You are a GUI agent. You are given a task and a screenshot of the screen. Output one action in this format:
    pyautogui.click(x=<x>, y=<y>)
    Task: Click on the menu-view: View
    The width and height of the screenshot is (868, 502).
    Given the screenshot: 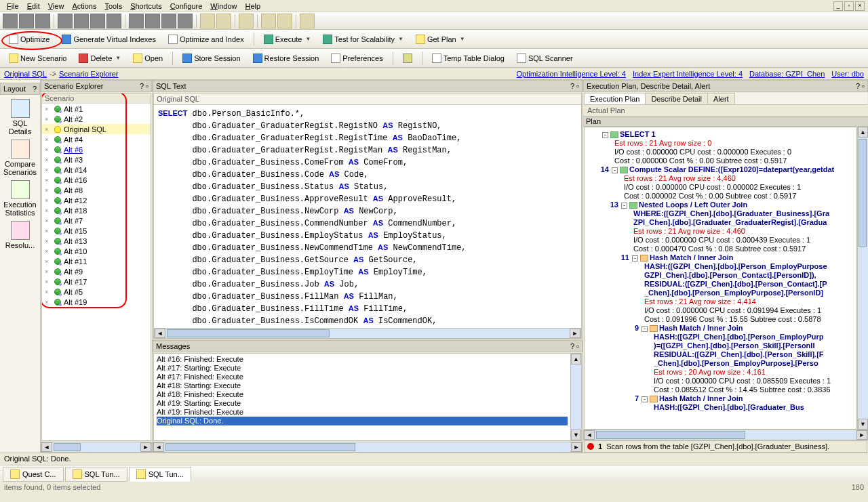 What is the action you would take?
    pyautogui.click(x=56, y=6)
    